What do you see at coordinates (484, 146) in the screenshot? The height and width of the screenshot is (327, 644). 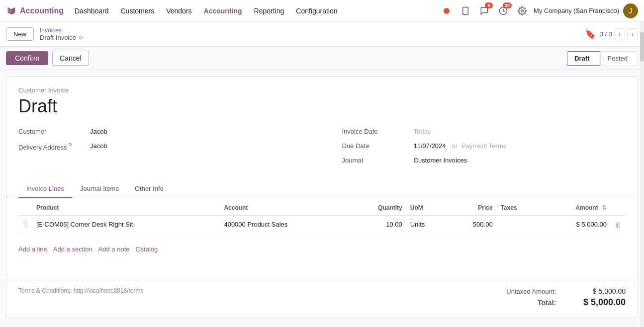 I see `due-date-field: Due Date 11/07/2024 or Payment Terms` at bounding box center [484, 146].